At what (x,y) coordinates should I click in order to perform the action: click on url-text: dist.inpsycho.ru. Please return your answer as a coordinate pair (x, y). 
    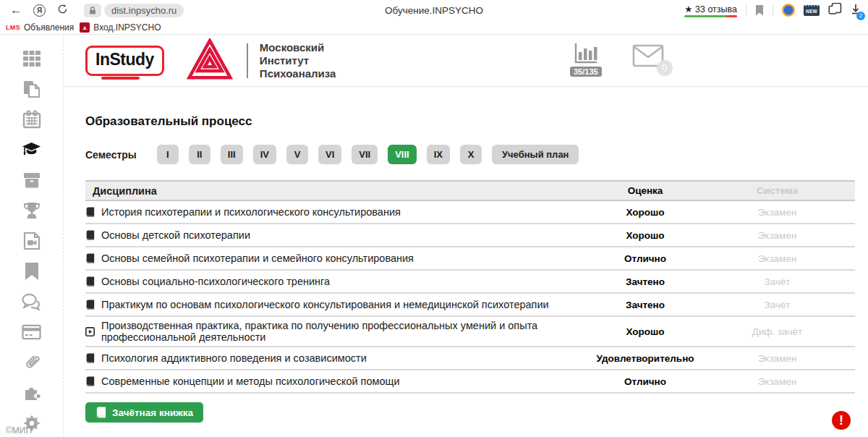
    Looking at the image, I should click on (144, 10).